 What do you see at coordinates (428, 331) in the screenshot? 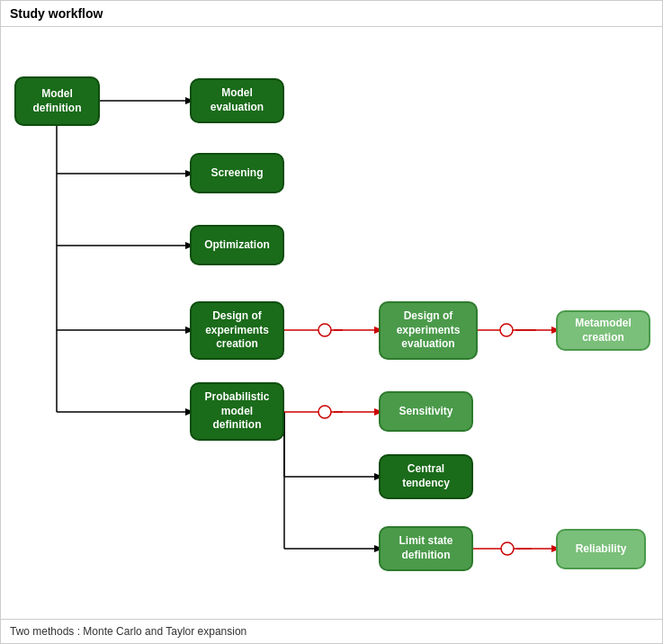
I see `node-doe-evaluation-label: Design ofexperimentsevaluation` at bounding box center [428, 331].